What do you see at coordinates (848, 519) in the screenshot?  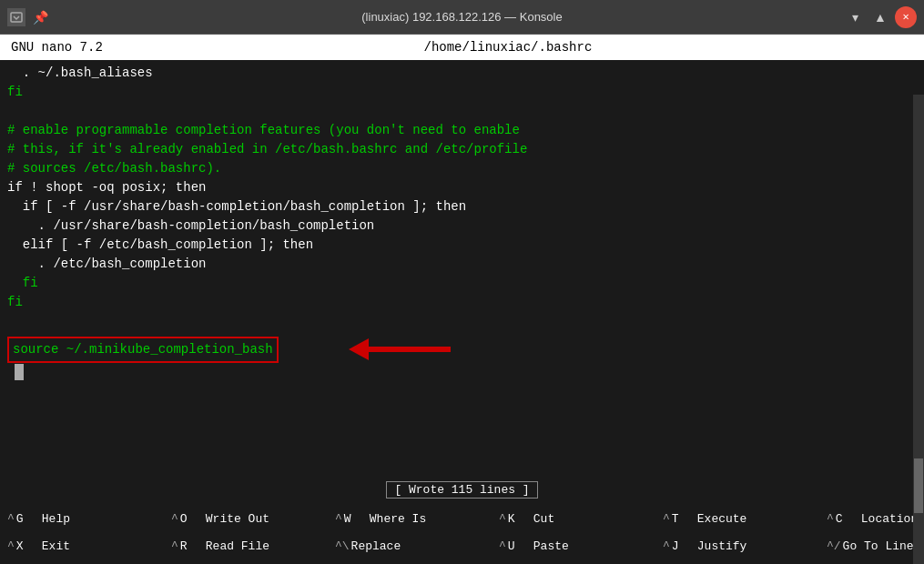 I see `shortcut-key-c: C` at bounding box center [848, 519].